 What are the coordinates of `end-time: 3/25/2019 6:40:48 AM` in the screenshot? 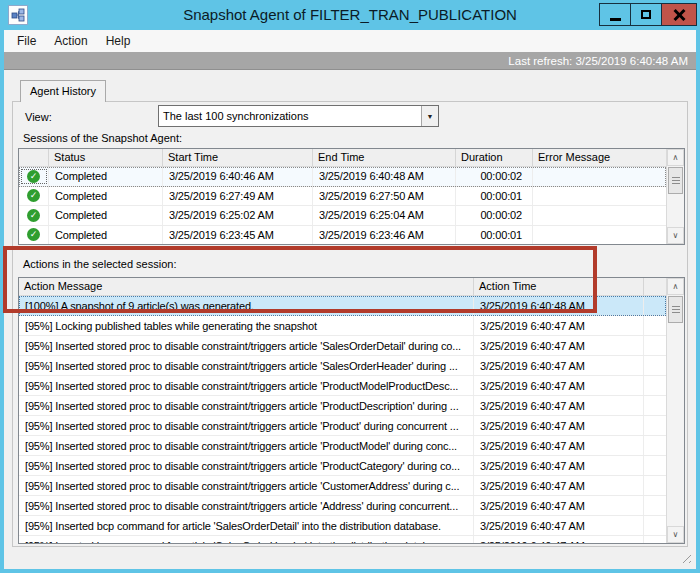 It's located at (384, 176).